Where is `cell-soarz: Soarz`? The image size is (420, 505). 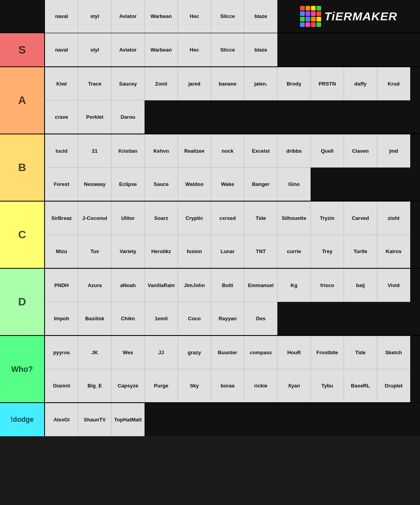
cell-soarz: Soarz is located at coordinates (161, 218).